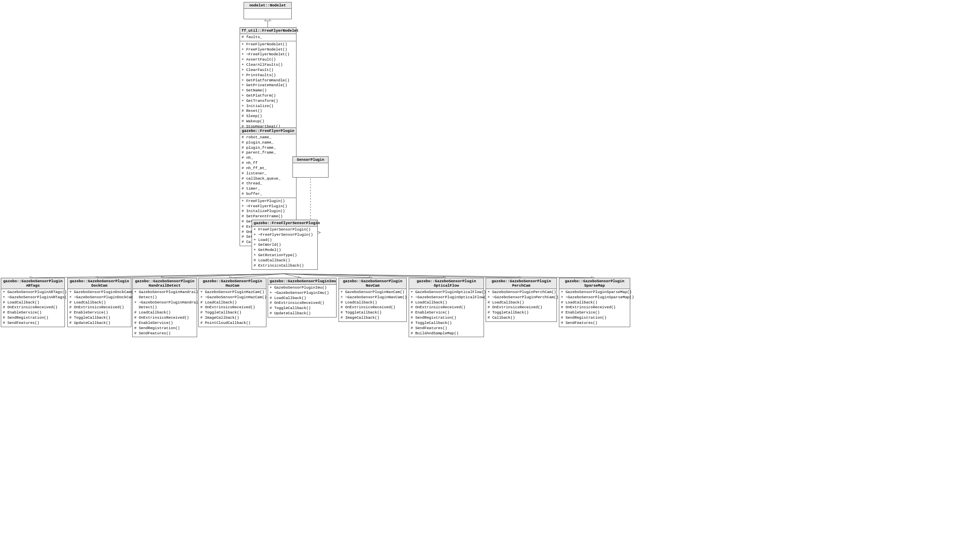  What do you see at coordinates (373, 284) in the screenshot?
I see `nav-cam-title: gazebo::GazeboSensorPluginNavCam` at bounding box center [373, 284].